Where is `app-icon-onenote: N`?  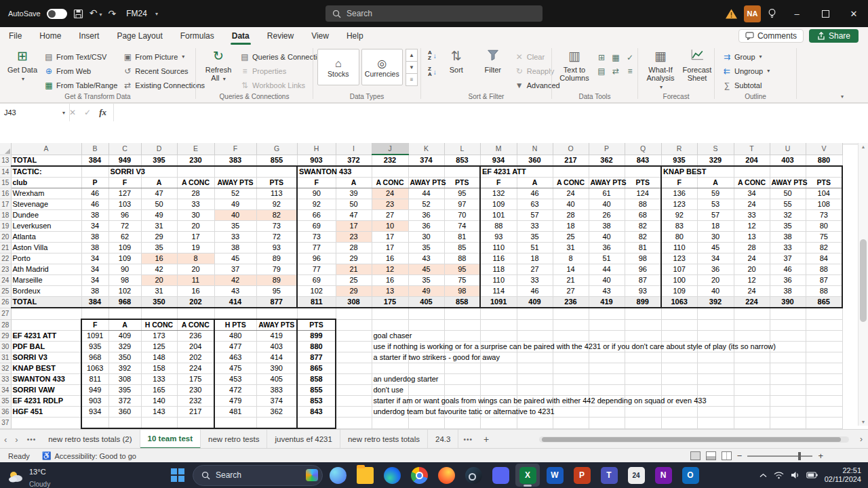
app-icon-onenote: N is located at coordinates (663, 475).